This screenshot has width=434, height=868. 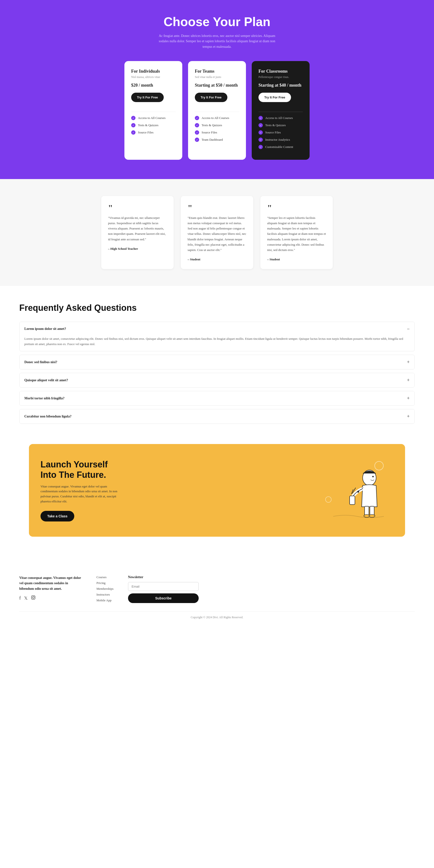 I want to click on testimonials-grid: " "Vivamus id gravida mi, nec ullamcorpe…, so click(x=217, y=232).